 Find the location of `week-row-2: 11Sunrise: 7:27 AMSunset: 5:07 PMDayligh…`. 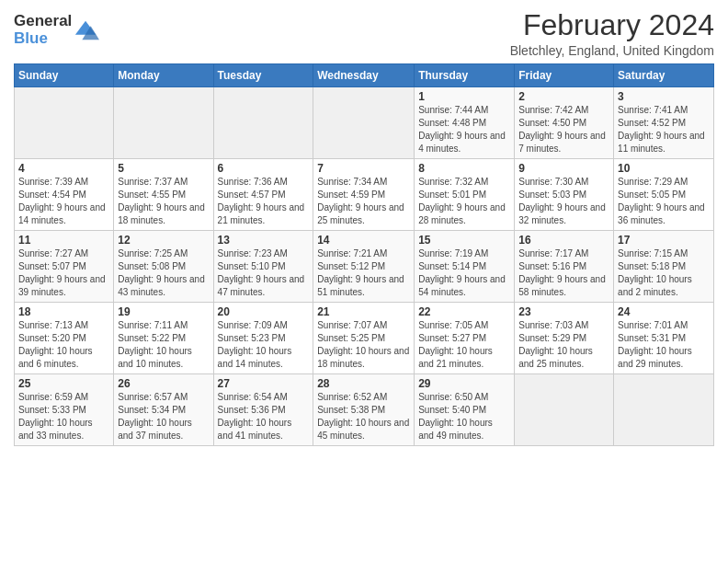

week-row-2: 11Sunrise: 7:27 AMSunset: 5:07 PMDayligh… is located at coordinates (364, 267).